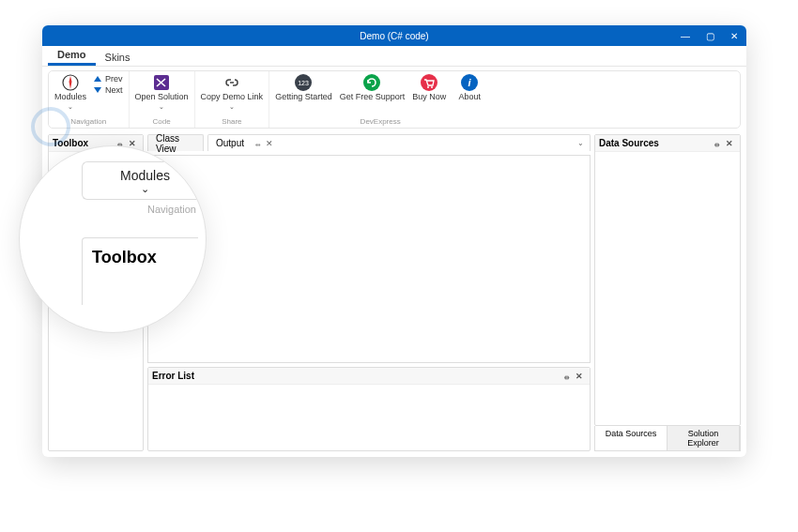 This screenshot has width=798, height=532. I want to click on window-controls: — ▢ ✕, so click(710, 36).